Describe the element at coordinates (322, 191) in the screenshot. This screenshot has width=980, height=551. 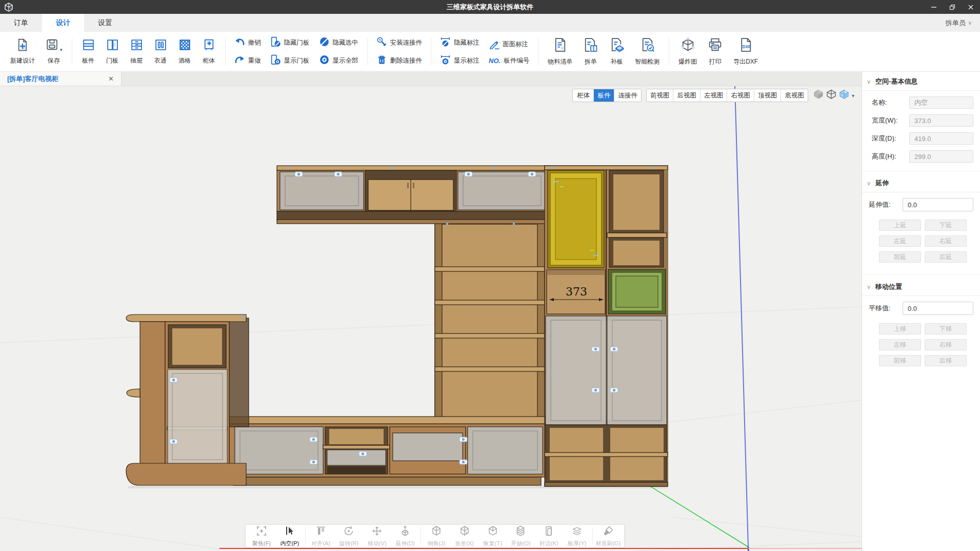
I see `upper-left-glass-door` at that location.